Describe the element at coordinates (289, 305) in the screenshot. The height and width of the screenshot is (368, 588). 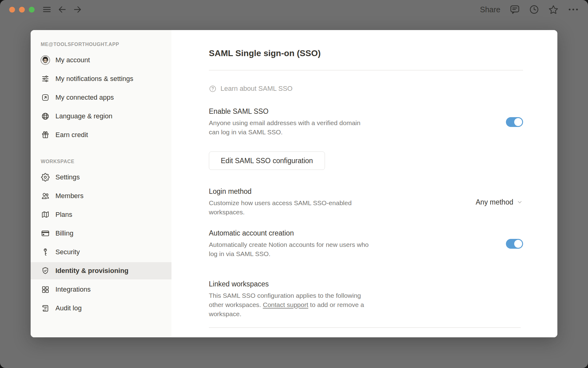
I see `linked-workspaces-description: This SAML SSO configuration applies to t…` at that location.